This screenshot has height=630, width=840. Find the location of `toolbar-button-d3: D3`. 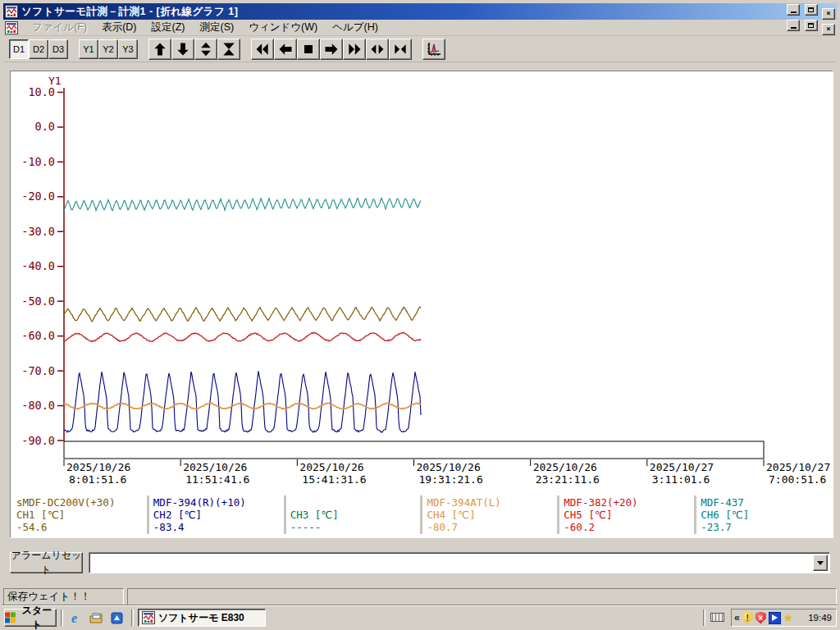

toolbar-button-d3: D3 is located at coordinates (58, 49).